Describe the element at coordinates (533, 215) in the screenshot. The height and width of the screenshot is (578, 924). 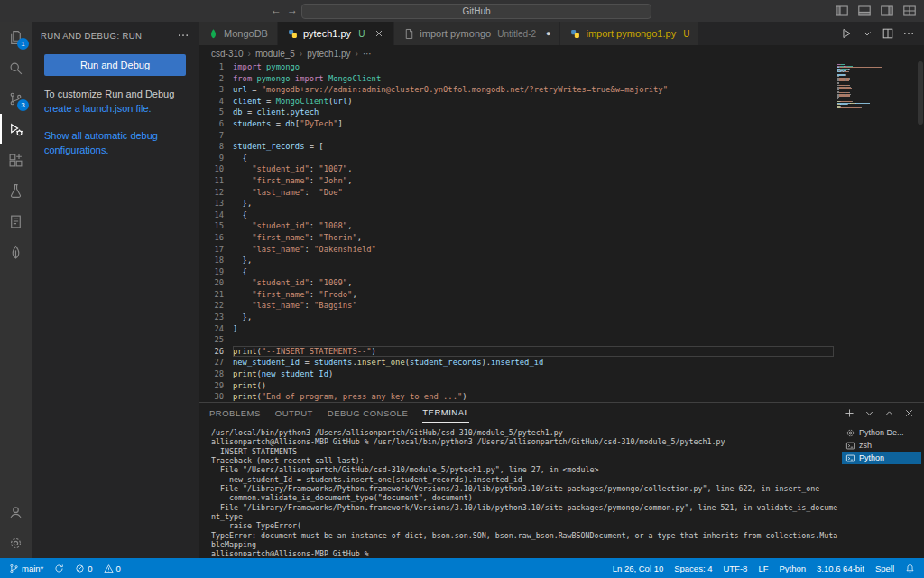
I see `code-line-14: {` at that location.